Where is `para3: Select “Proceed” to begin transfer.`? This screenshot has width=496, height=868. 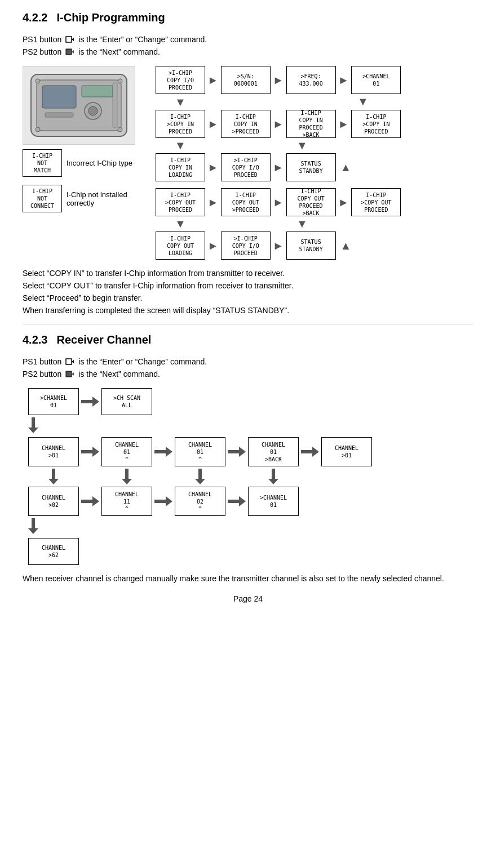 para3: Select “Proceed” to begin transfer. is located at coordinates (248, 298).